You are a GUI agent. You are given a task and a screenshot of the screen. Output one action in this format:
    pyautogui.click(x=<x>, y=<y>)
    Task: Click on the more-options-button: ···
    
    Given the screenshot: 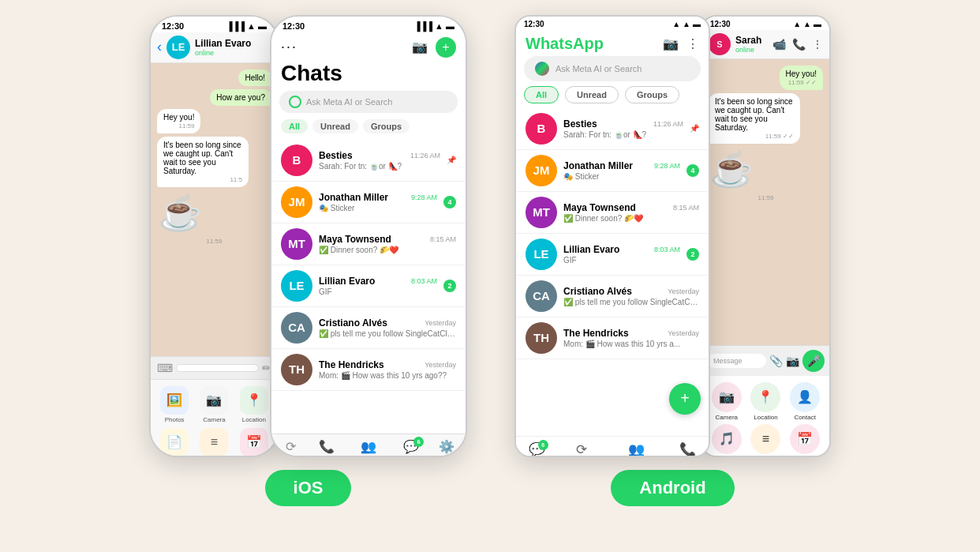 What is the action you would take?
    pyautogui.click(x=289, y=47)
    